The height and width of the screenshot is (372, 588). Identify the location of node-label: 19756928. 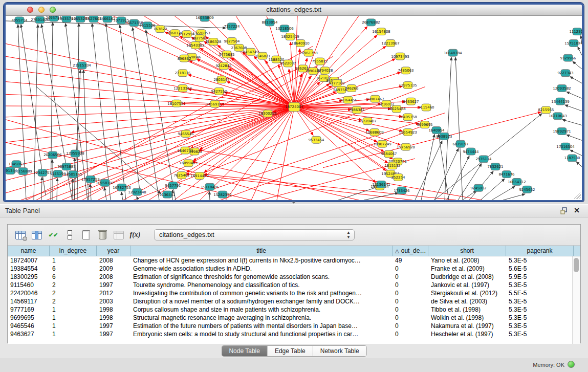
(406, 147).